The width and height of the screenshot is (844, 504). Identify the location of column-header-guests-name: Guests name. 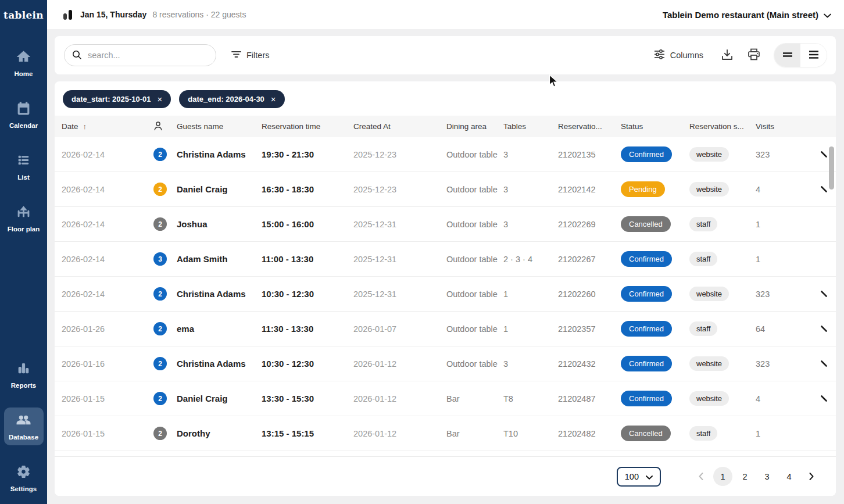
(219, 127).